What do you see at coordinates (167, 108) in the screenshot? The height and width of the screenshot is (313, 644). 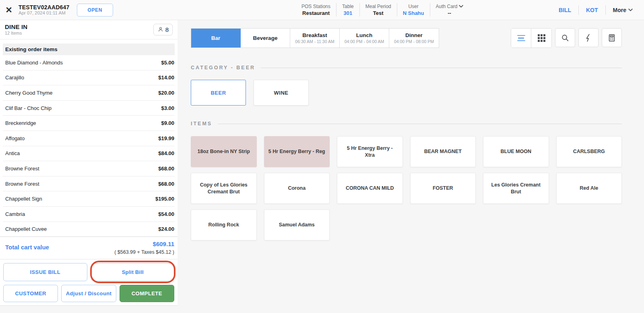 I see `item-price: $3.00` at bounding box center [167, 108].